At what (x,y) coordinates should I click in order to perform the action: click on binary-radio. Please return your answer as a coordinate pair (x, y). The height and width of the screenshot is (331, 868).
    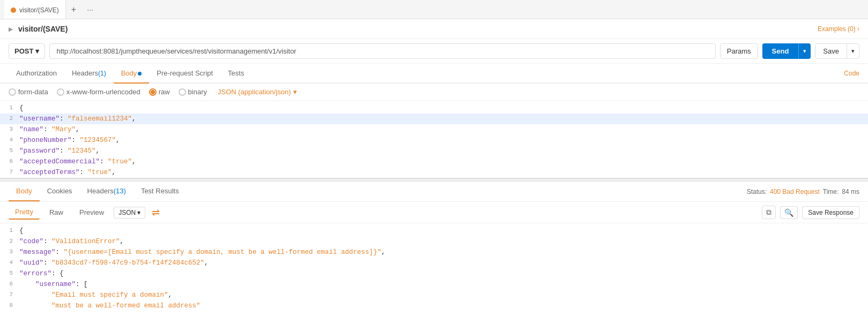
    Looking at the image, I should click on (182, 92).